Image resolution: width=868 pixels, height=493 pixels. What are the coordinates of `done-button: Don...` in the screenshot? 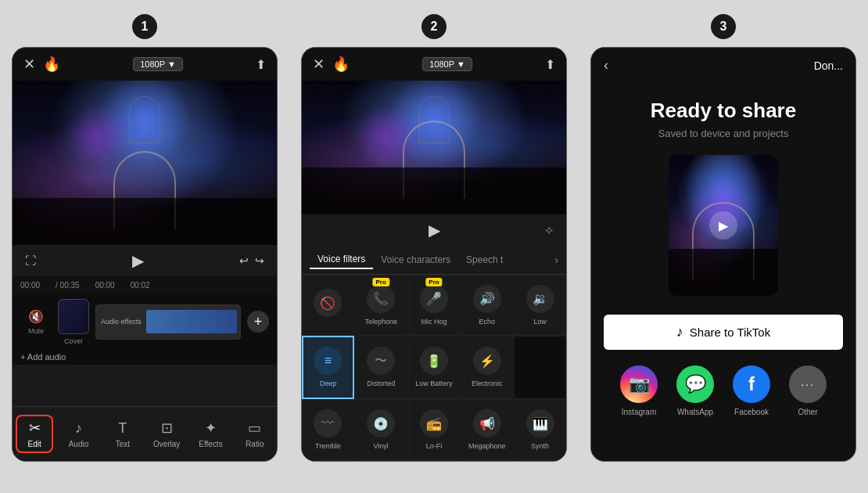 It's located at (829, 66).